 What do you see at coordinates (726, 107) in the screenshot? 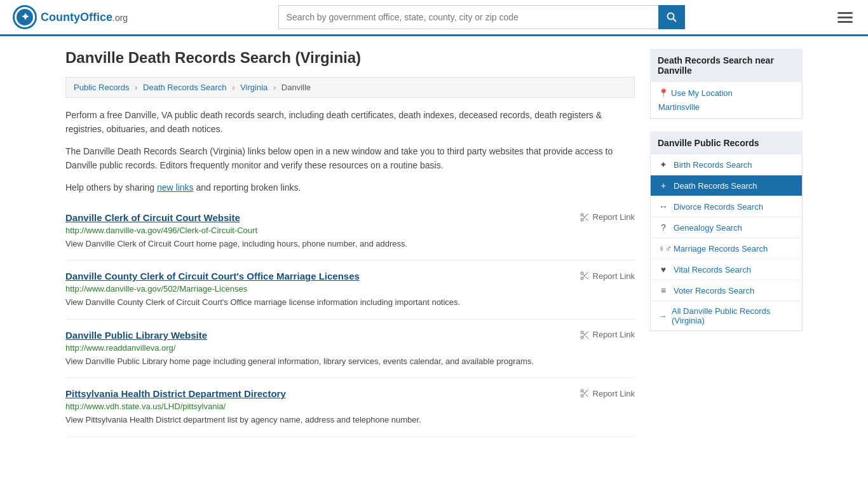
I see `nearby-cities: Martinsville` at bounding box center [726, 107].